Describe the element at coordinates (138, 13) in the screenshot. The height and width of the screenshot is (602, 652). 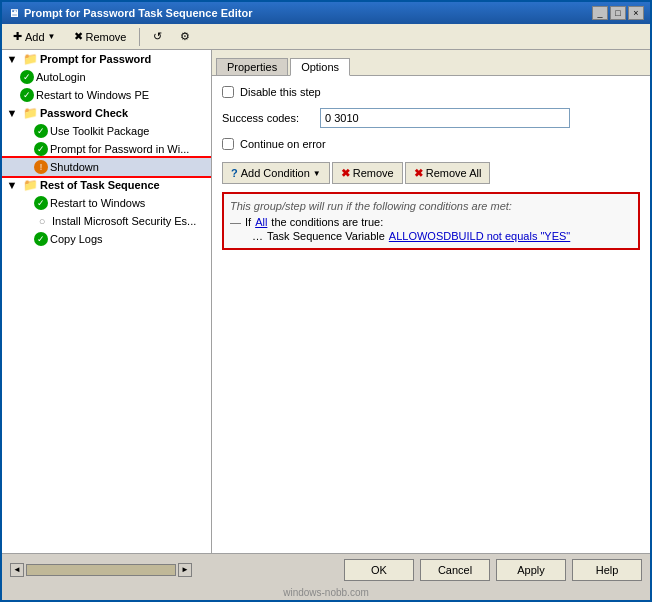
I see `window-title: Prompt for Password Task Sequence Editor` at that location.